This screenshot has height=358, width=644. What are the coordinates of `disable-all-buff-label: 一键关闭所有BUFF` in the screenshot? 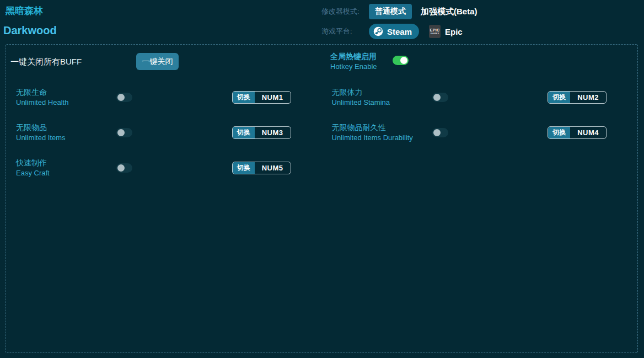 It's located at (46, 62).